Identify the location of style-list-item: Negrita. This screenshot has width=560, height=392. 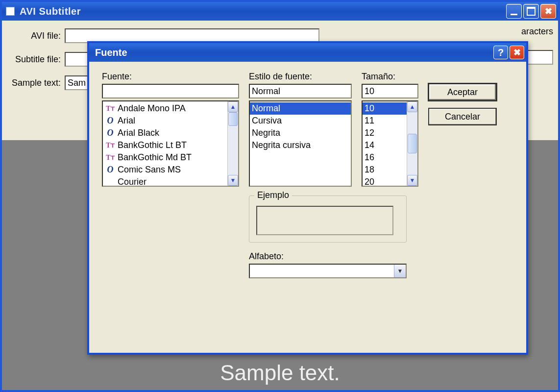
(300, 133).